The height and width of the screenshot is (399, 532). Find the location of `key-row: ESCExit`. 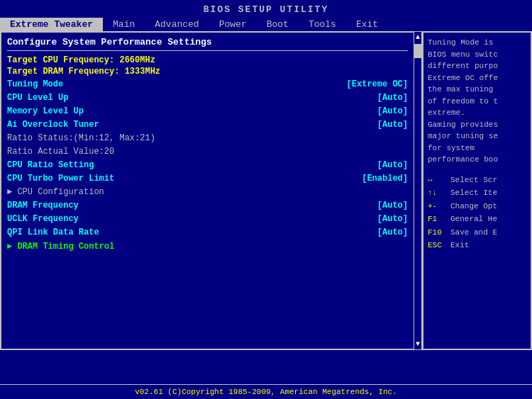

key-row: ESCExit is located at coordinates (477, 245).